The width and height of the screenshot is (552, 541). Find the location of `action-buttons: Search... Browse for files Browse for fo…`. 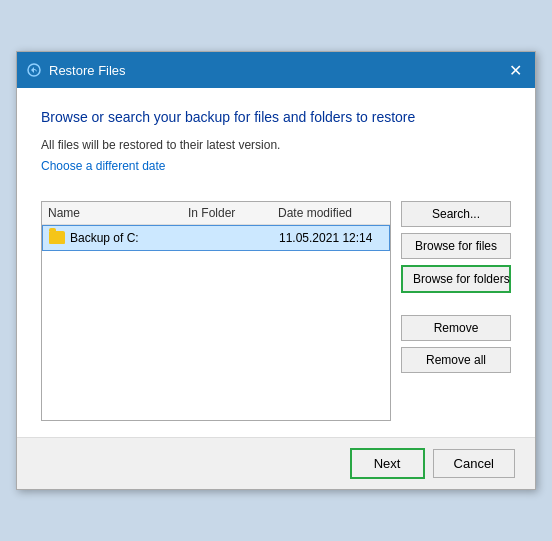

action-buttons: Search... Browse for files Browse for fo… is located at coordinates (456, 311).